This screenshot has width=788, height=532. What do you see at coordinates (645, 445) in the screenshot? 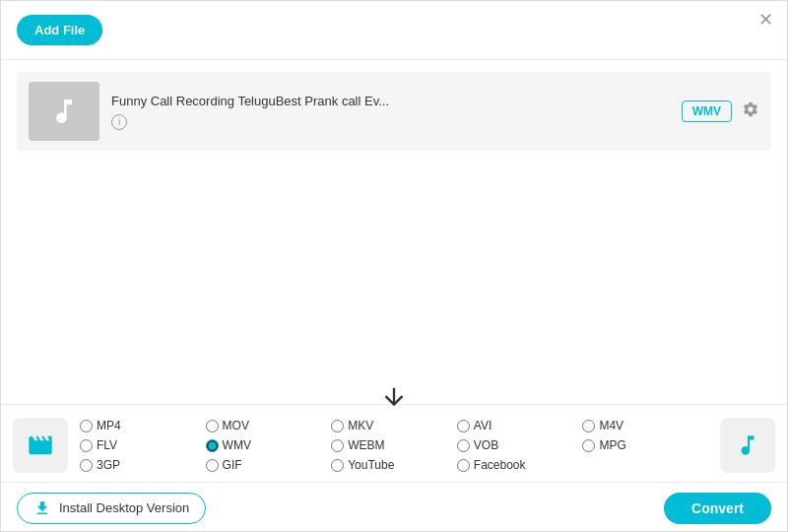
I see `format-option-mpg: MPG` at bounding box center [645, 445].